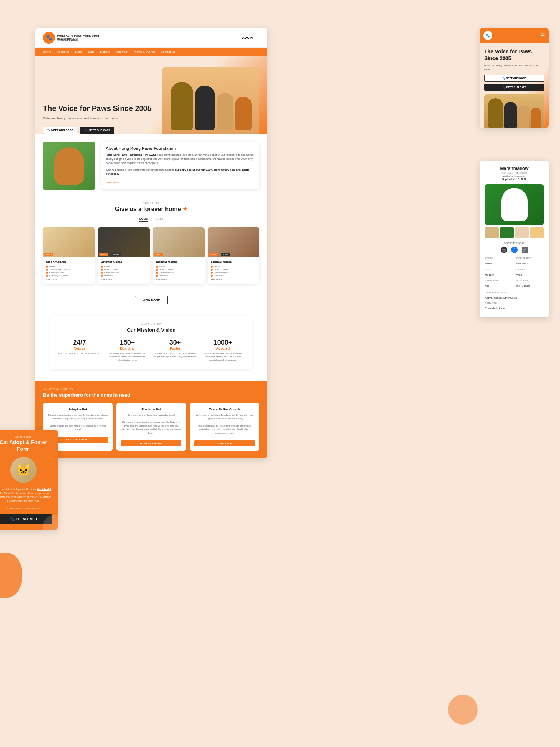 This screenshot has height=747, width=560. Describe the element at coordinates (178, 273) in the screenshot. I see `char-detail-3: Characteristics` at that location.